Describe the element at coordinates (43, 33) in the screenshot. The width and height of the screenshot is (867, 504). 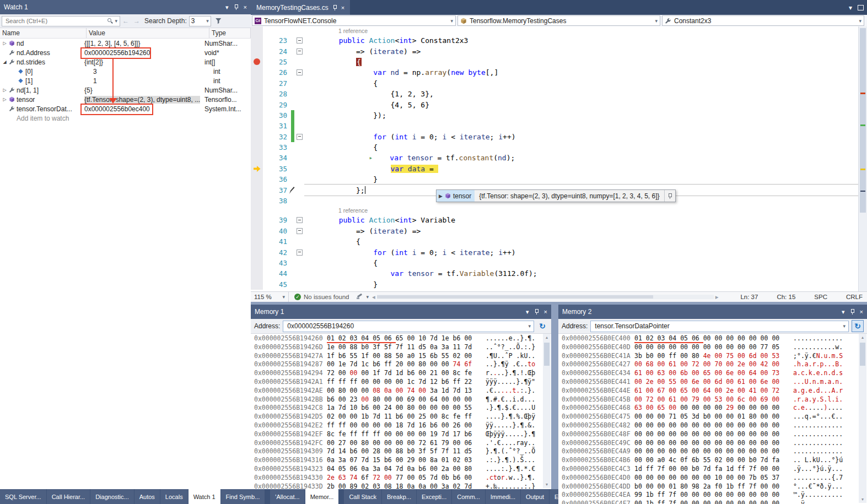
I see `column-header-name: Name` at that location.